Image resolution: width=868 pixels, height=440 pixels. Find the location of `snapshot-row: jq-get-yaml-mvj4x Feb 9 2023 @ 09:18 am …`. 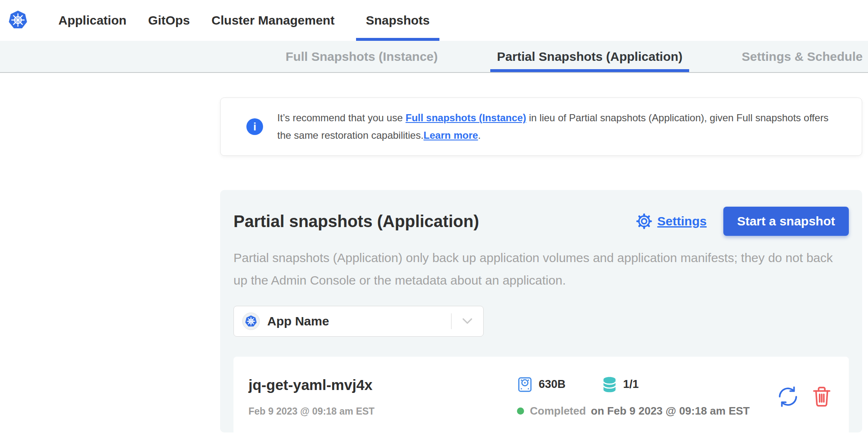

snapshot-row: jq-get-yaml-mvj4x Feb 9 2023 @ 09:18 am … is located at coordinates (541, 397).